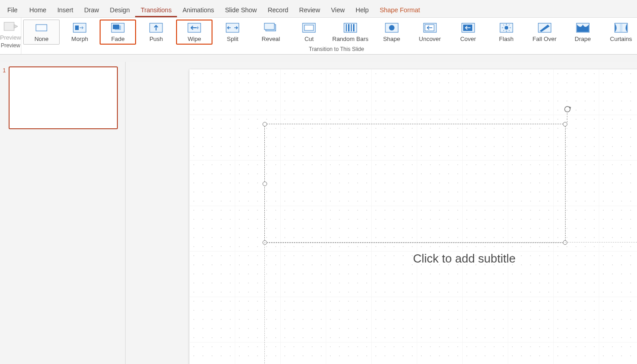 This screenshot has width=637, height=364. I want to click on rotate-icon, so click(567, 109).